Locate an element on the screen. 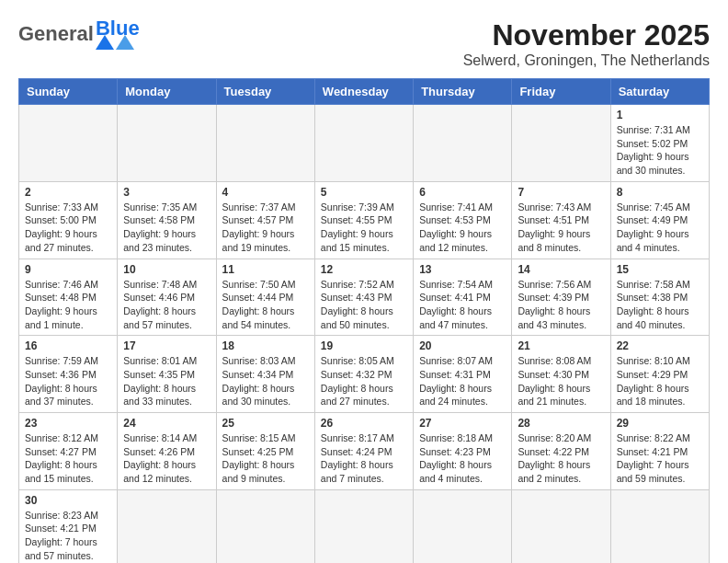 The width and height of the screenshot is (728, 563). calendar-row: 9Sunrise: 7:46 AM Sunset: 4:48 PM Daylig… is located at coordinates (364, 297).